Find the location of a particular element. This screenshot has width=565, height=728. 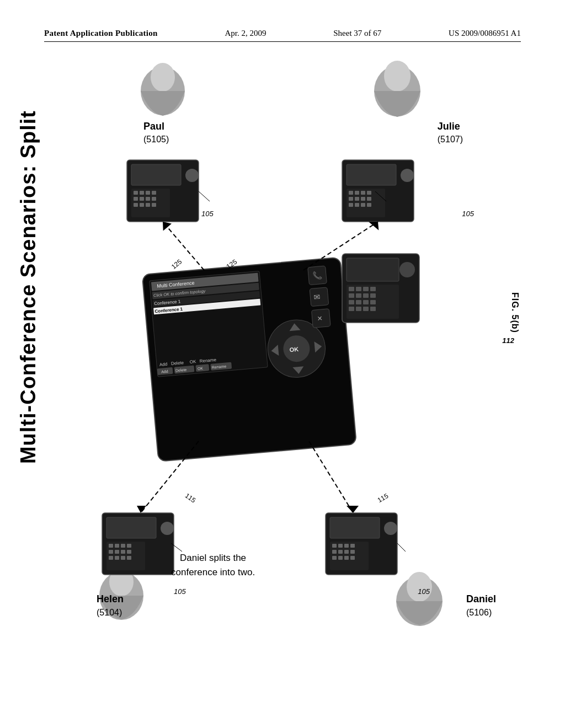

svg-text: Conference 1 is located at coordinates (168, 302).